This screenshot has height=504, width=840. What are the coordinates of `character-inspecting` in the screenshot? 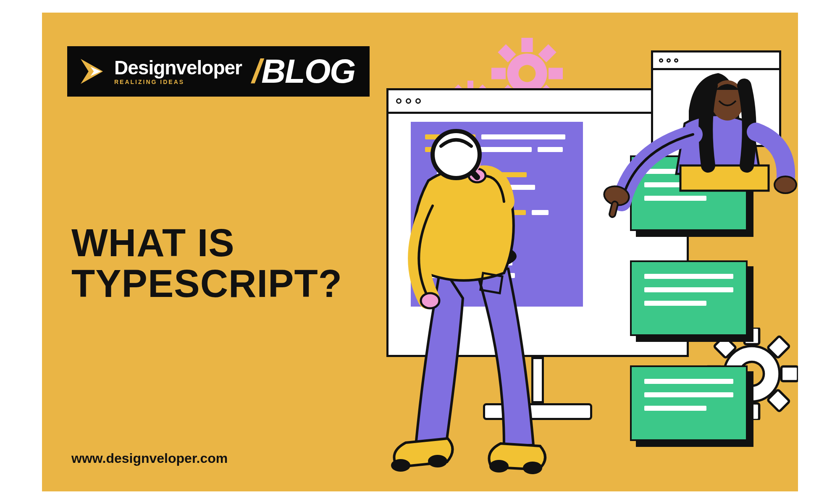 It's located at (464, 307).